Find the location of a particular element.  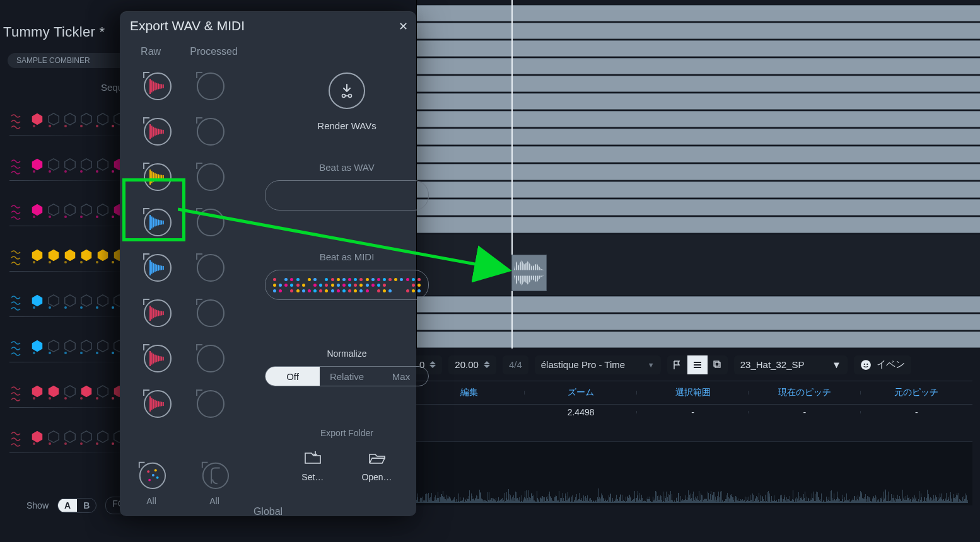

beat-as-wav: Beat as WAV is located at coordinates (347, 187).